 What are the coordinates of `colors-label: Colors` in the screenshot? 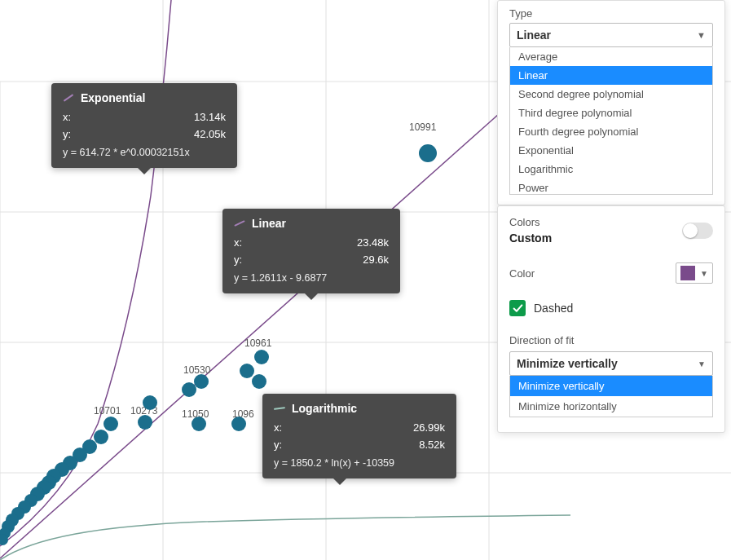 It's located at (531, 222).